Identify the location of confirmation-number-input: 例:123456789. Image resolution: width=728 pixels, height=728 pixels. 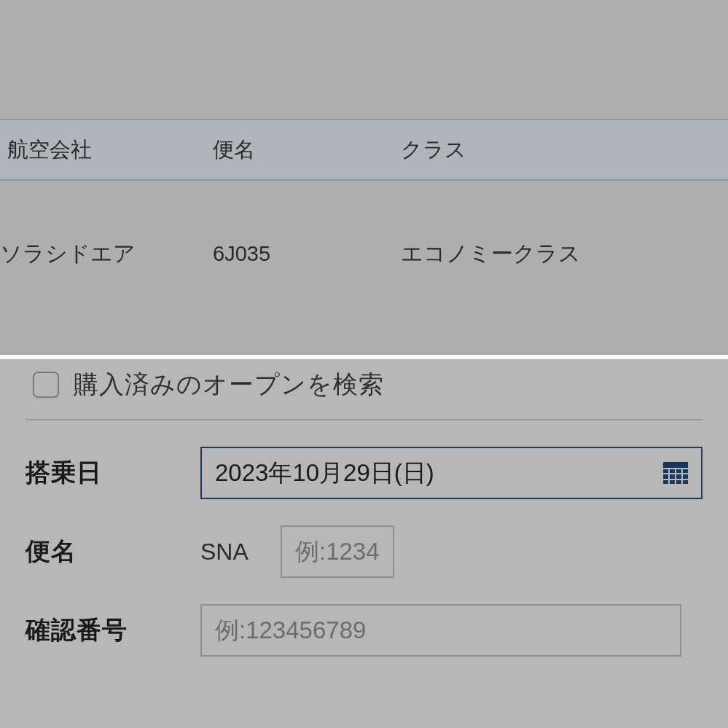
(441, 630).